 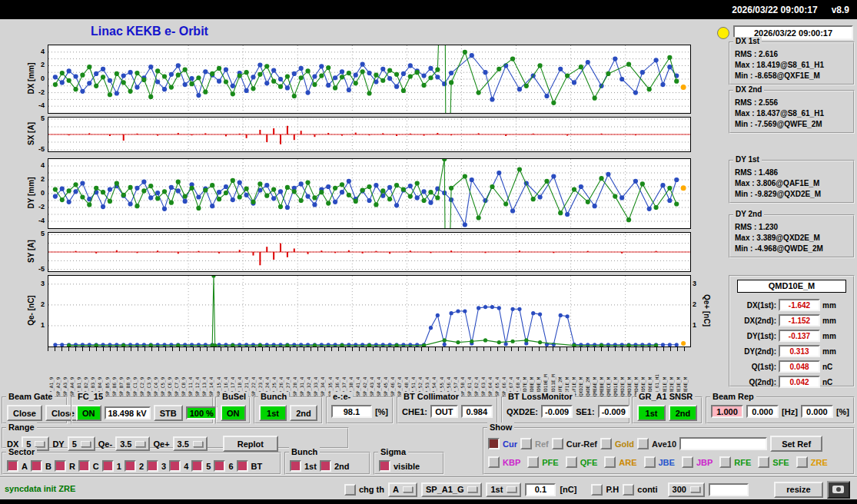 I want to click on 300-dropdown: 300, so click(x=686, y=490).